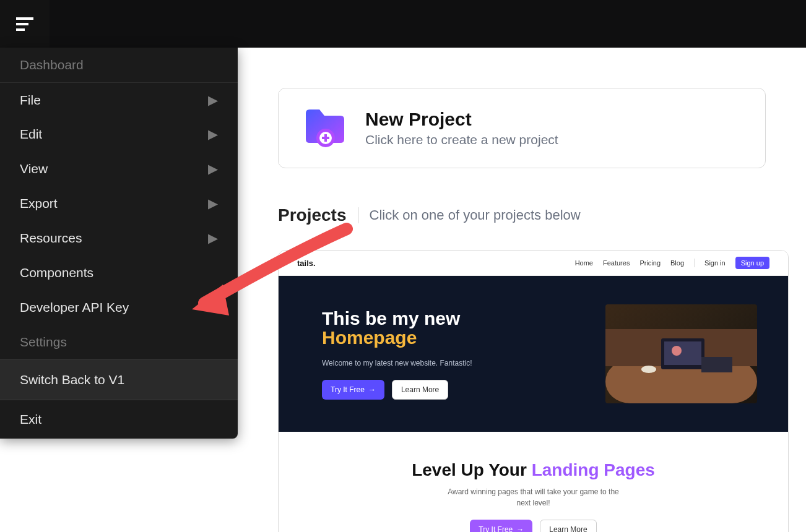 This screenshot has width=806, height=532. Describe the element at coordinates (119, 204) in the screenshot. I see `menu-export: Export ▶` at that location.